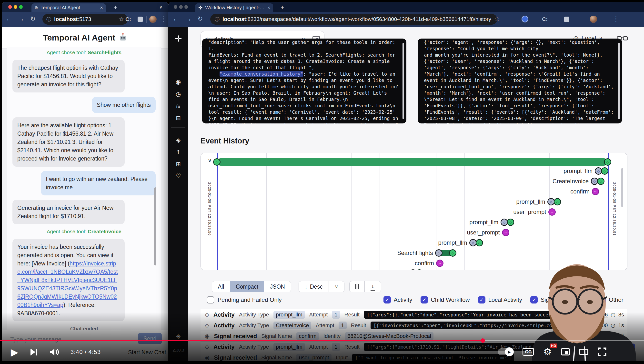 This screenshot has height=364, width=644. Describe the element at coordinates (445, 300) in the screenshot. I see `filter-child-workflow: ✓Child Workflow` at that location.